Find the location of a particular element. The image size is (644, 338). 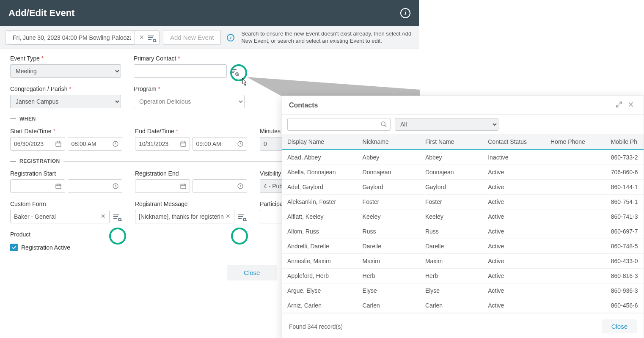

registration-end-label: Registration End is located at coordinates (191, 173).